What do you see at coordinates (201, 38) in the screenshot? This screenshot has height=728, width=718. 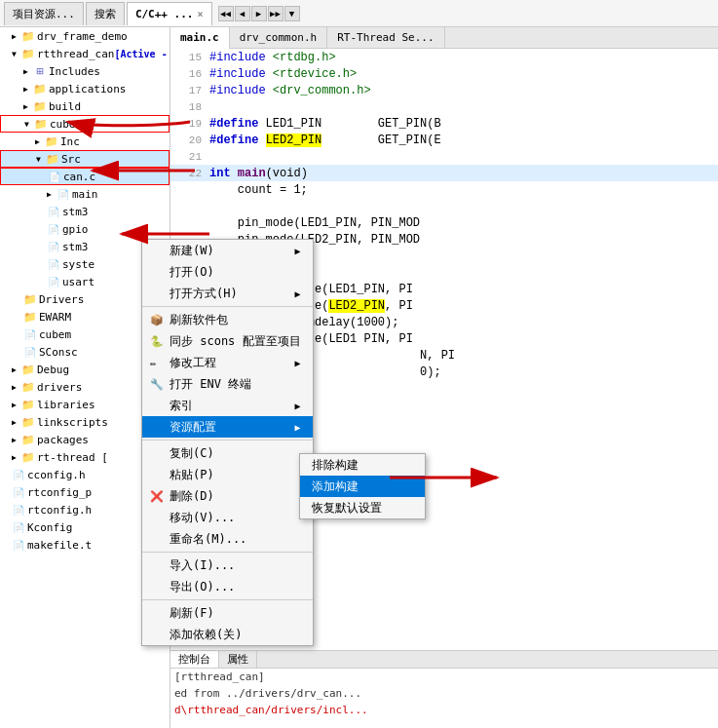 I see `editor-tab-main-c: main.c` at bounding box center [201, 38].